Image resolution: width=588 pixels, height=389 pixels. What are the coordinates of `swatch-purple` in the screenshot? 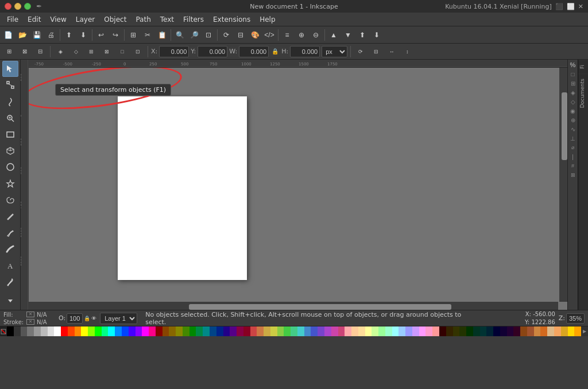 It's located at (233, 332).